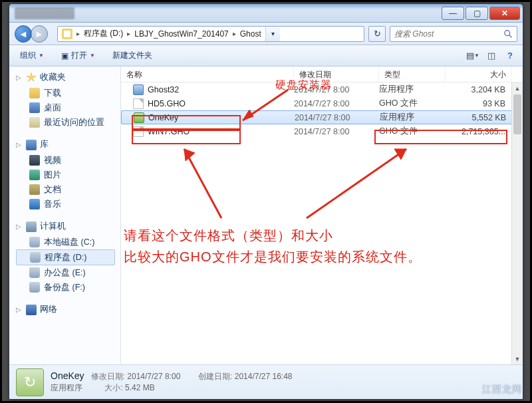 The image size is (532, 403). I want to click on sidebar-item-recent: 最近访问的位置, so click(68, 122).